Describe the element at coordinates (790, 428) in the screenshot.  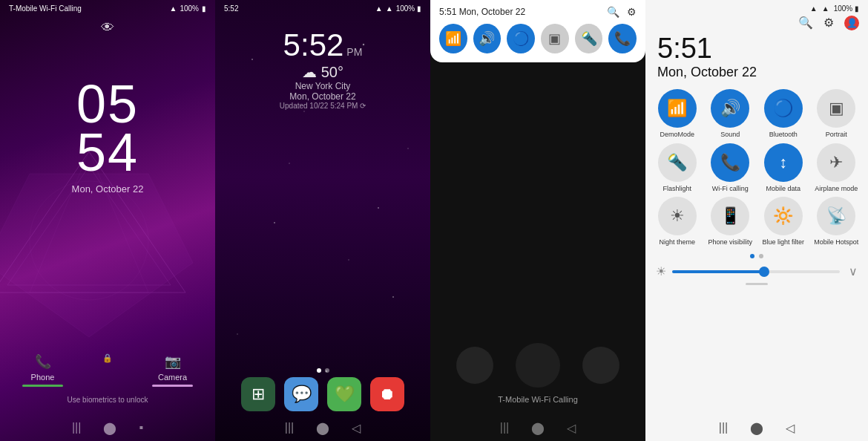
I see `qs-recents-nav: ◁` at that location.